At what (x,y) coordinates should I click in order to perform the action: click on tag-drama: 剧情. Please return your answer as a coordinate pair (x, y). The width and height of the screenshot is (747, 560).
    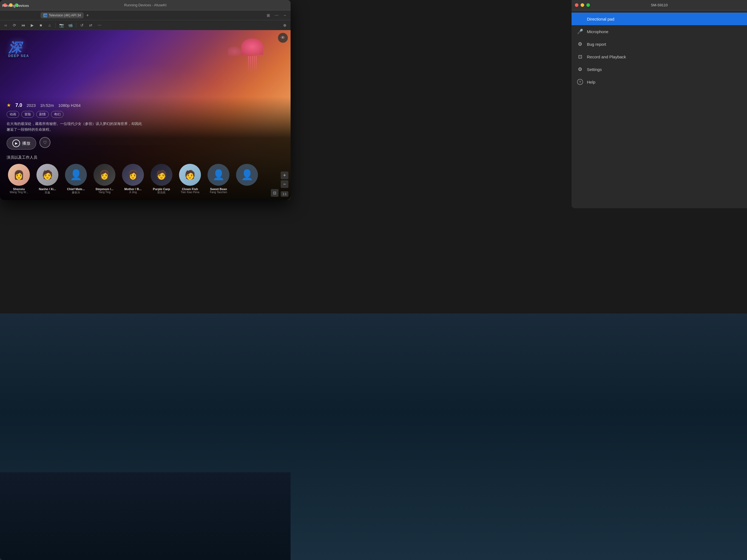
    Looking at the image, I should click on (43, 114).